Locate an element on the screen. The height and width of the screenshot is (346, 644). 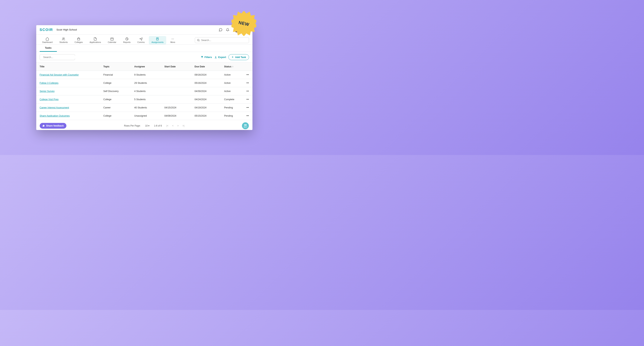
sub-tabs: Tasks is located at coordinates (144, 48).